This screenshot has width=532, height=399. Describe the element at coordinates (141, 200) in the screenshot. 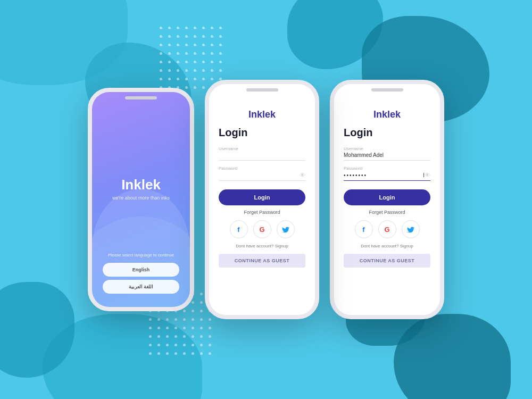

I see `splash-content: Inklek we're about more than inks Please…` at that location.